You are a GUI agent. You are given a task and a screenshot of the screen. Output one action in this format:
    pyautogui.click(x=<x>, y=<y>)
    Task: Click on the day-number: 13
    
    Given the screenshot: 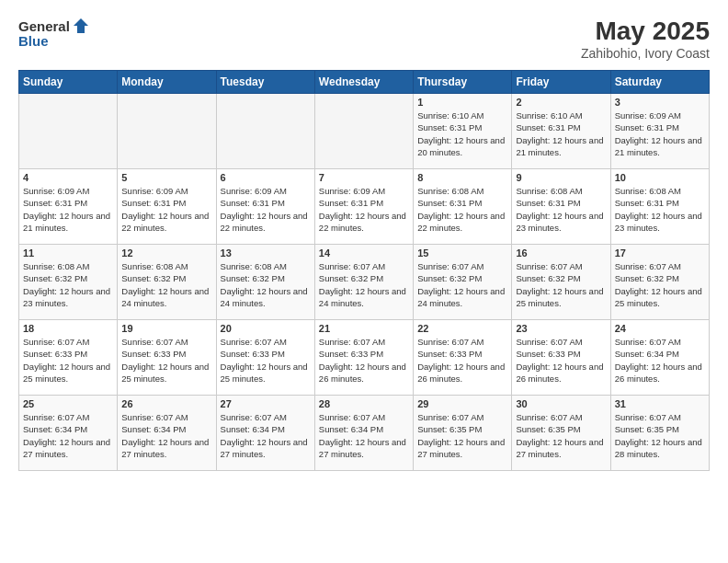 What is the action you would take?
    pyautogui.click(x=266, y=253)
    